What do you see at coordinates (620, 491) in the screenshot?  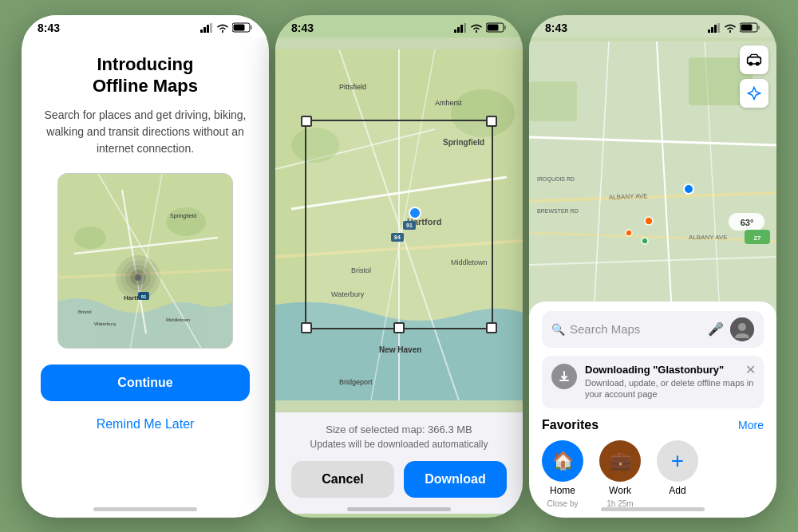 I see `work-label: Work` at bounding box center [620, 491].